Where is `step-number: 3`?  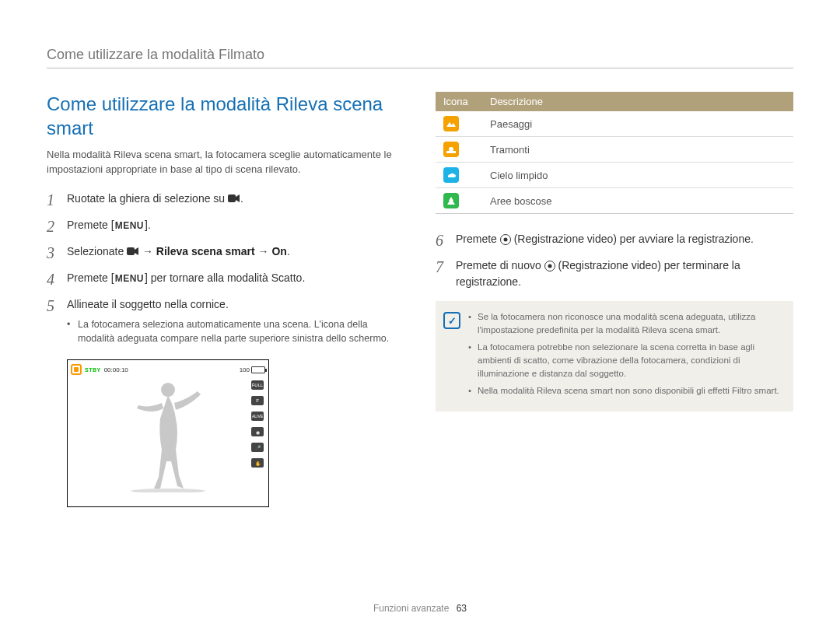
step-number: 3 is located at coordinates (57, 253).